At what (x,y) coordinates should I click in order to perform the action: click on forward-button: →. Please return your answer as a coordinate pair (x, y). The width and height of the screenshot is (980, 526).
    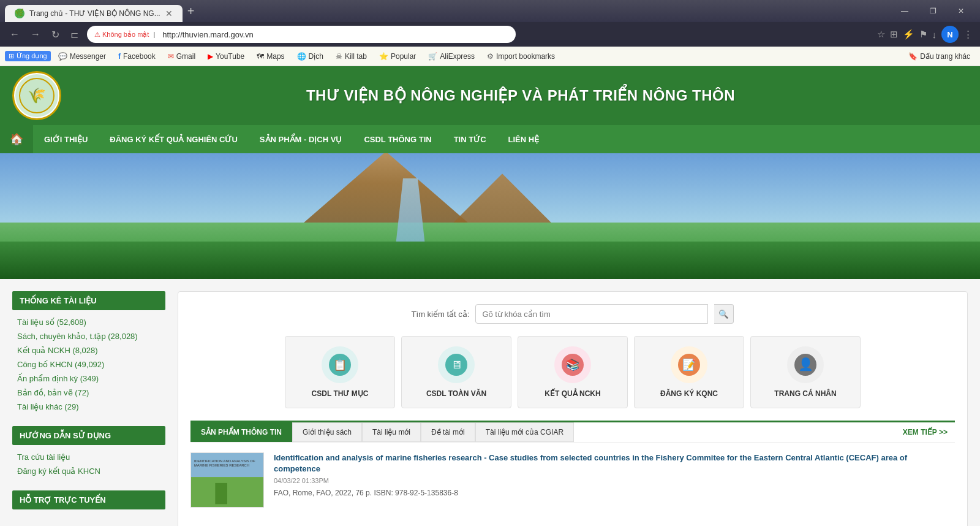
    Looking at the image, I should click on (36, 34).